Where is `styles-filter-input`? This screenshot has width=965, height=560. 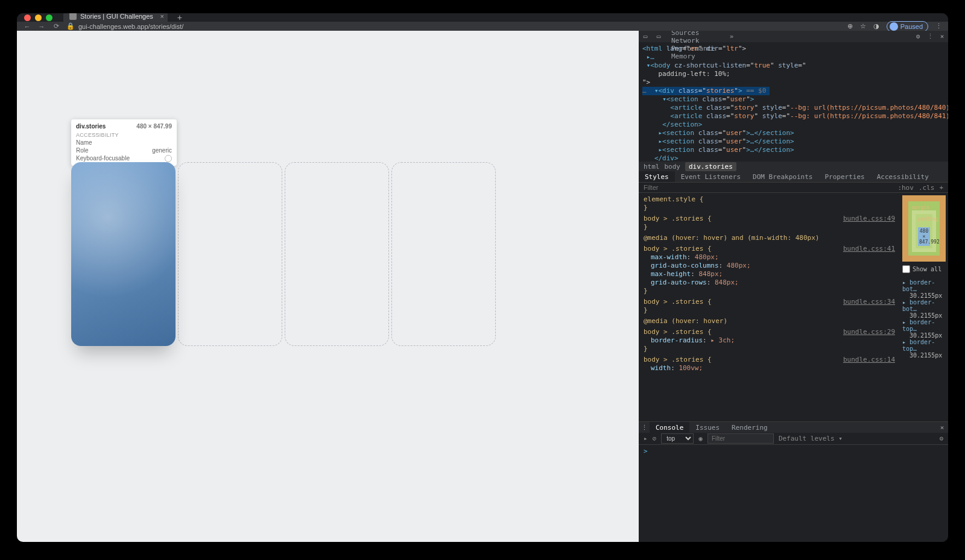
styles-filter-input is located at coordinates (768, 187).